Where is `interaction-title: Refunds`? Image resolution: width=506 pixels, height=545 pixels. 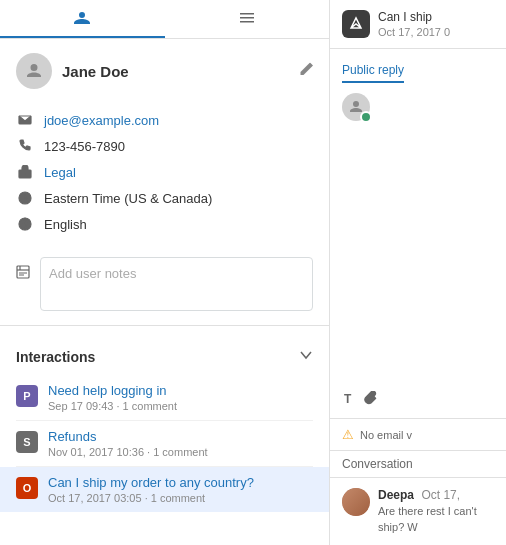
interaction-title: Refunds is located at coordinates (180, 436).